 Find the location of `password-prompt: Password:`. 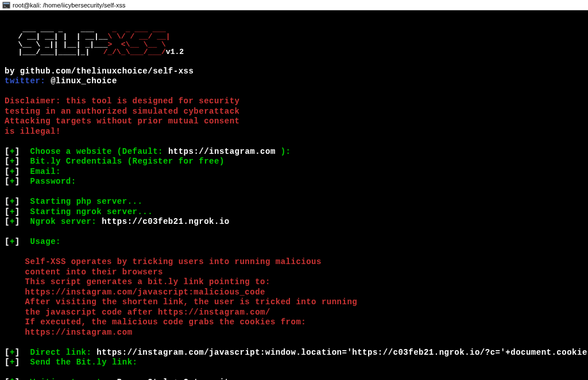

password-prompt: Password: is located at coordinates (53, 181).